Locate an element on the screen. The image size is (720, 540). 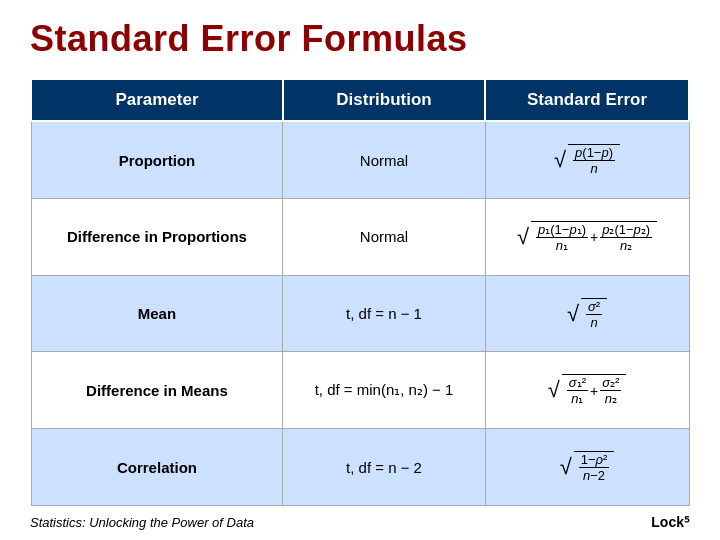
se-proportion: √ p(1−p) n is located at coordinates (587, 160).